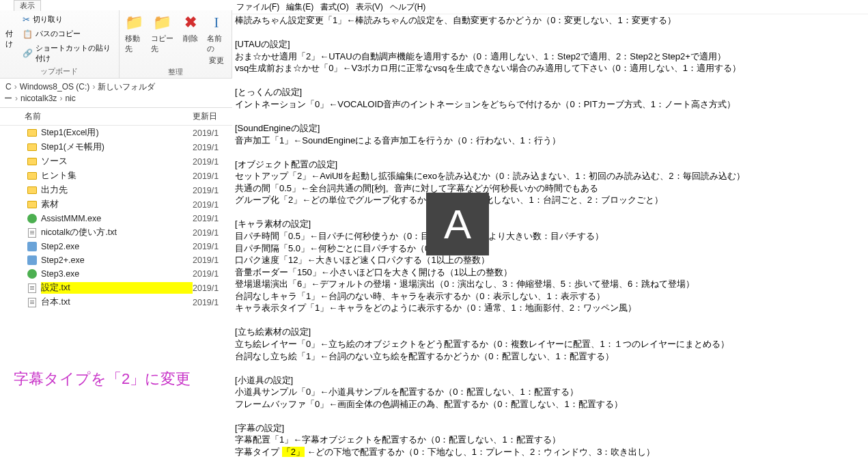 The image size is (868, 459). Describe the element at coordinates (27, 34) in the screenshot. I see `copy-icon` at that location.